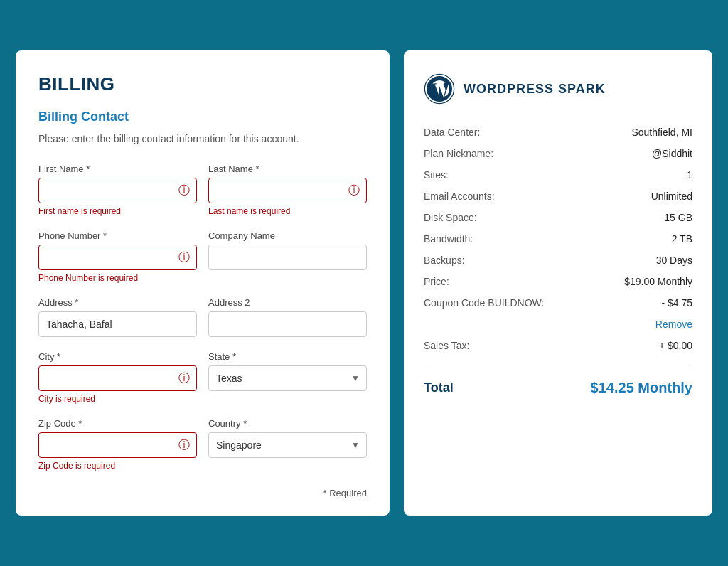 The width and height of the screenshot is (728, 566). What do you see at coordinates (184, 191) in the screenshot?
I see `first-name-error-icon: ⓘ` at bounding box center [184, 191].